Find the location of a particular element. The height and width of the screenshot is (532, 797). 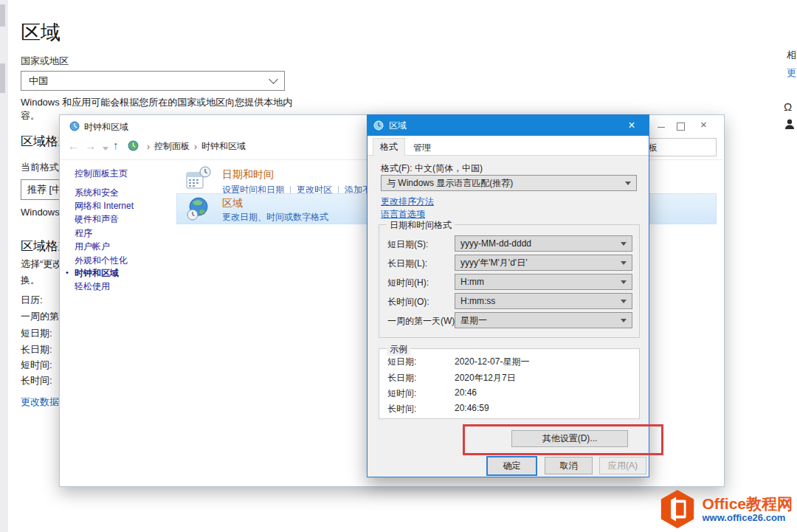

breadcrumb: › 控制面板 › 时钟和区域 is located at coordinates (194, 146).